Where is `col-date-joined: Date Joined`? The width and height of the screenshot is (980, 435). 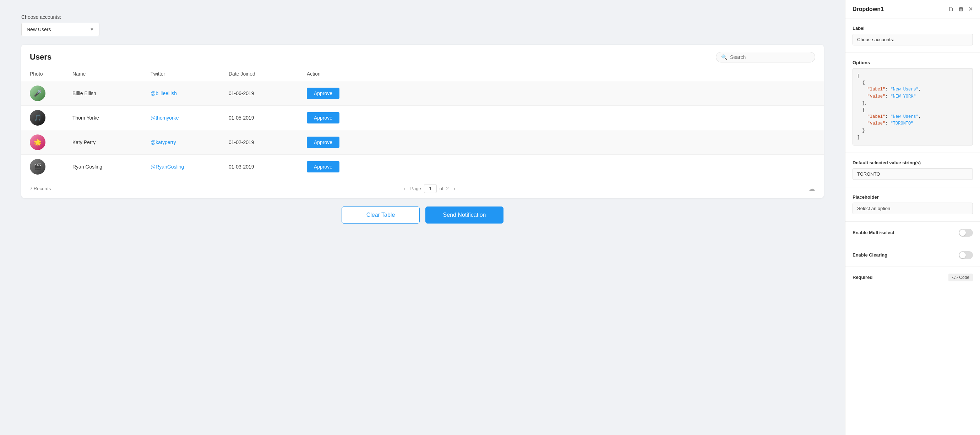
col-date-joined: Date Joined is located at coordinates (268, 74).